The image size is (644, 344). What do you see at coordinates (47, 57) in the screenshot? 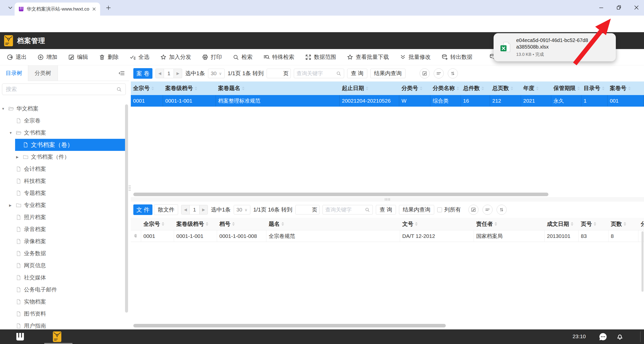
I see `toolbar-item-plus-circle: 增加` at bounding box center [47, 57].